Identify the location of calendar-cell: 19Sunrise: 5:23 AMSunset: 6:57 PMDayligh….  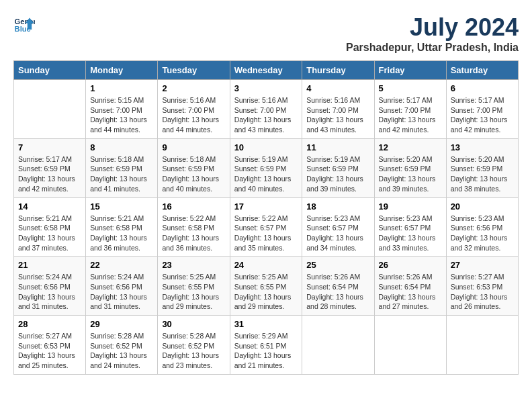
(410, 227).